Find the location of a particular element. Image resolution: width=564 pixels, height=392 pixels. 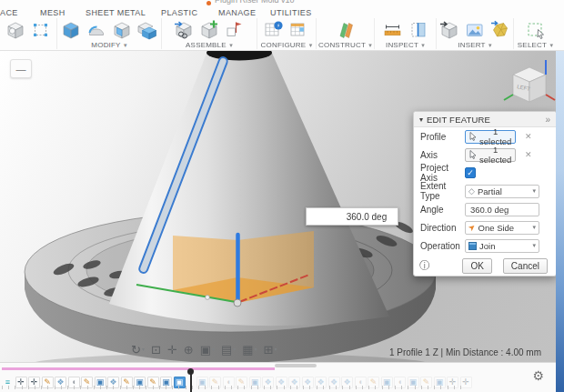

ok-button: OK is located at coordinates (477, 266).